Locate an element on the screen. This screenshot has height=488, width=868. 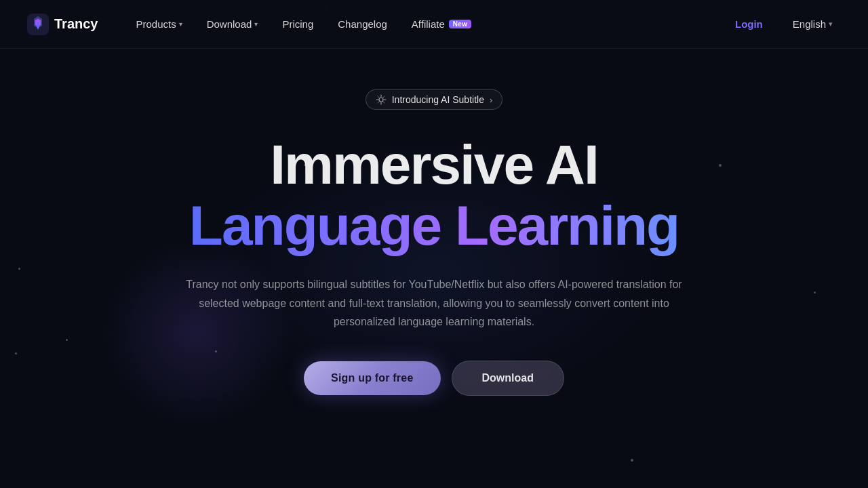
navbar: Trancy Products ▾ Download ▾ Pricing Cha… is located at coordinates (434, 24).